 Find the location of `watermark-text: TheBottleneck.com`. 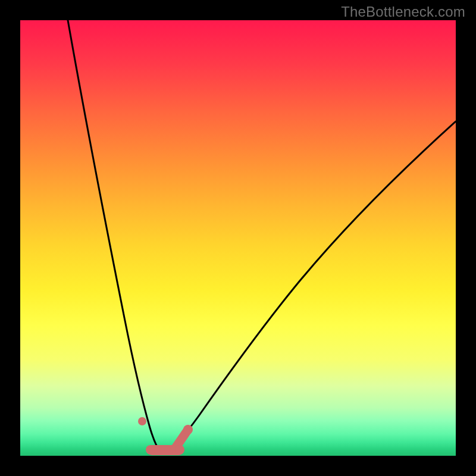

watermark-text: TheBottleneck.com is located at coordinates (403, 12).